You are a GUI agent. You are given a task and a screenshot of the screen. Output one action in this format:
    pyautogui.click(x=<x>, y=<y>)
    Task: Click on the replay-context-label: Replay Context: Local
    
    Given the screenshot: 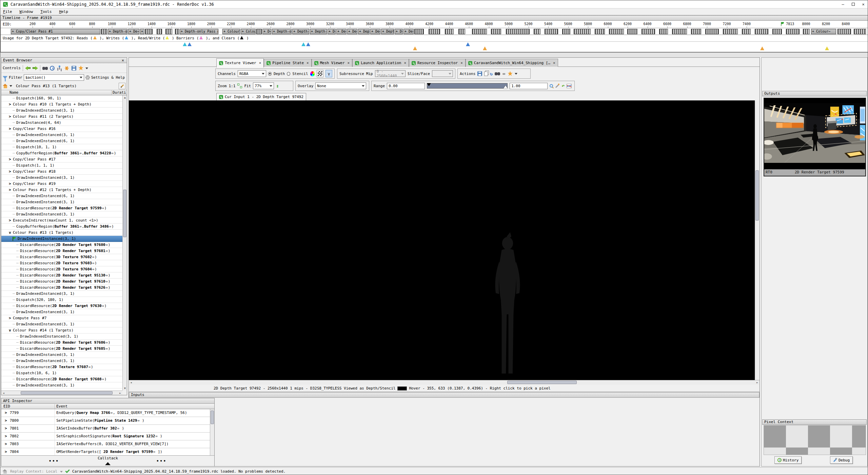 What is the action you would take?
    pyautogui.click(x=34, y=472)
    